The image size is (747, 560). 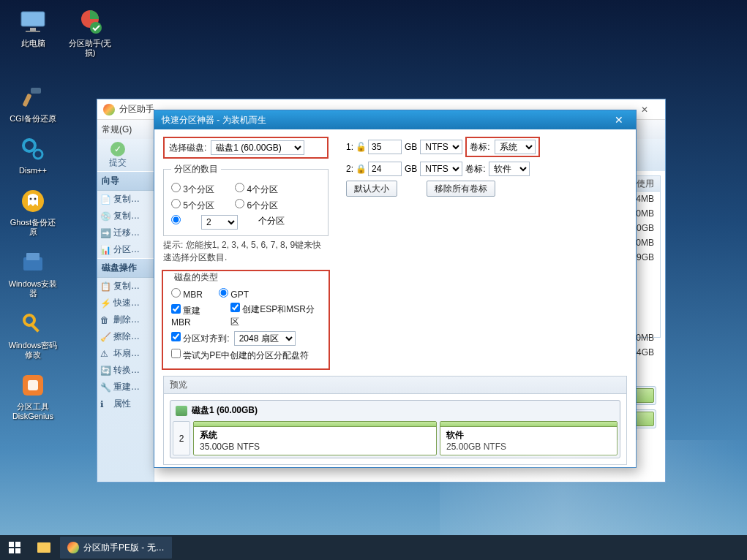 What do you see at coordinates (240, 355) in the screenshot?
I see `chk-pe-drive: 尝试为PE中创建的分区分配盘符` at bounding box center [240, 355].